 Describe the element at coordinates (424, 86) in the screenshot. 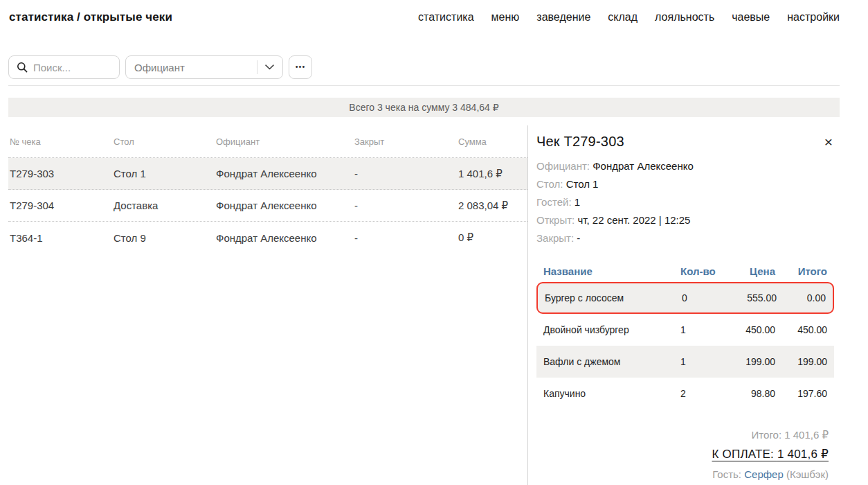

I see `toolbar-divider` at that location.